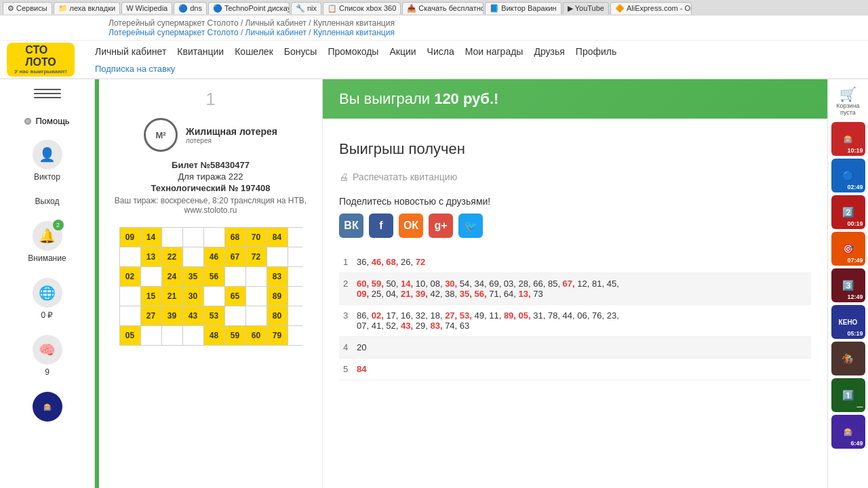 Image resolution: width=868 pixels, height=488 pixels. I want to click on game-tile-1: 🎰 10:19, so click(848, 139).